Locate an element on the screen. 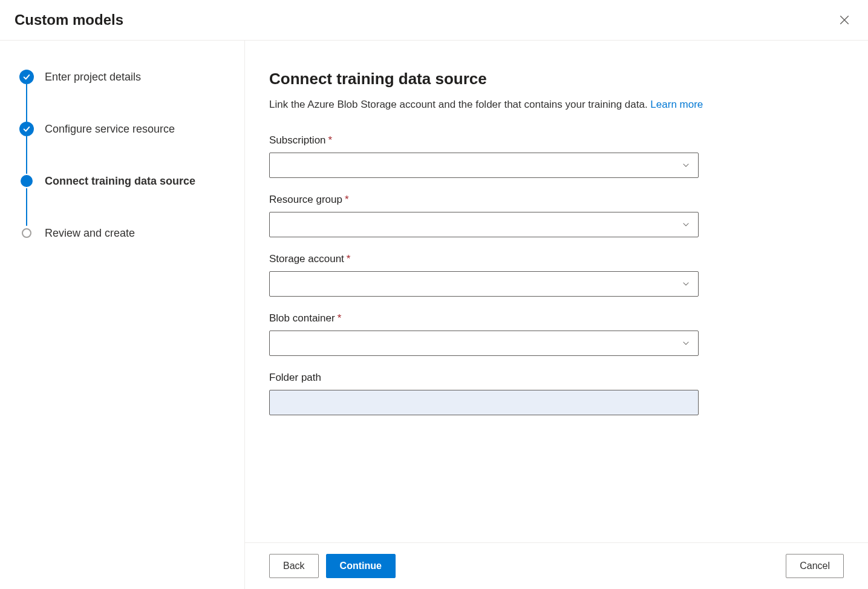 Image resolution: width=868 pixels, height=589 pixels. pending-step-icon is located at coordinates (27, 233).